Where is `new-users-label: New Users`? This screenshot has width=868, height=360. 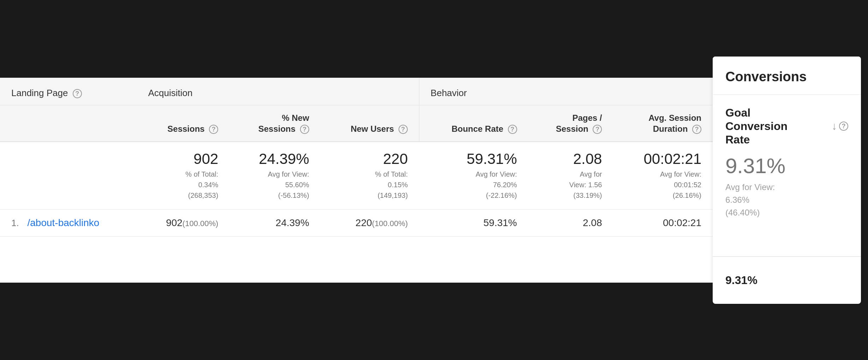
new-users-label: New Users is located at coordinates (372, 129).